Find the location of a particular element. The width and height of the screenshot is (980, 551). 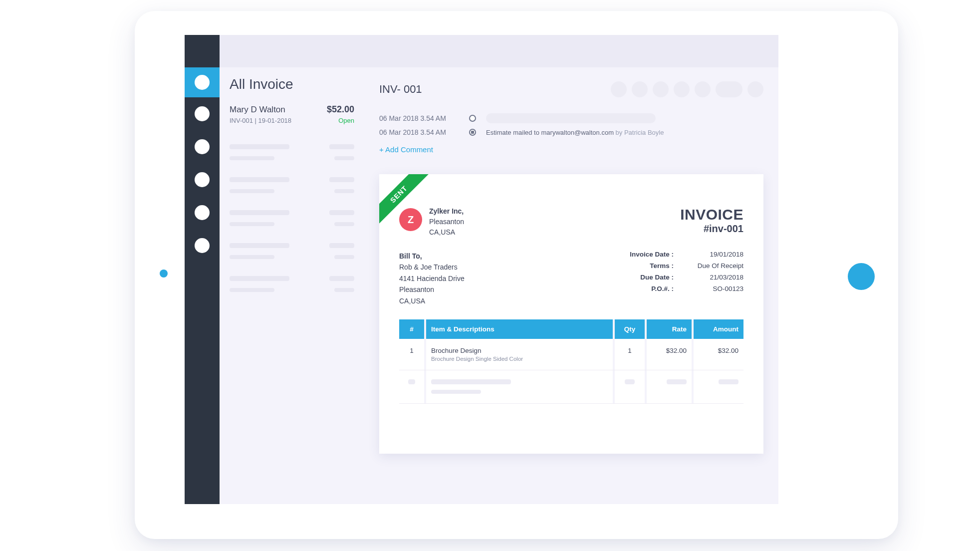

status-ribbon: SENT is located at coordinates (408, 203).